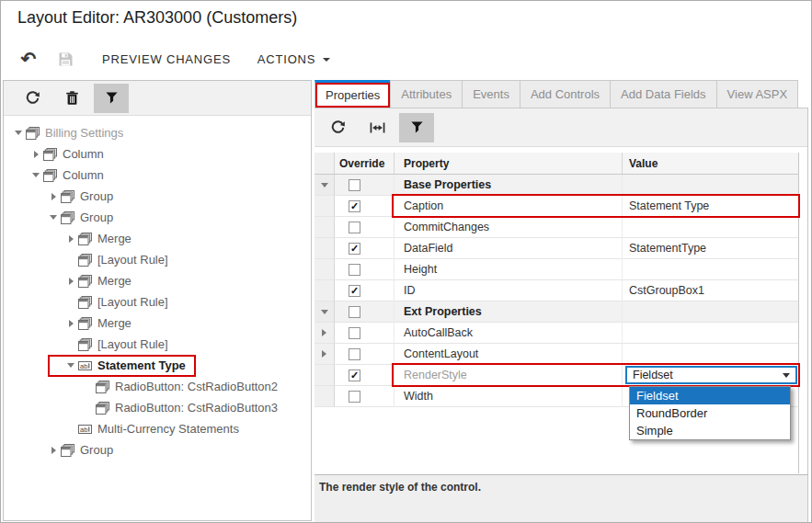 Image resolution: width=812 pixels, height=523 pixels. I want to click on property-row-autocallback: AutoCallBack, so click(556, 333).